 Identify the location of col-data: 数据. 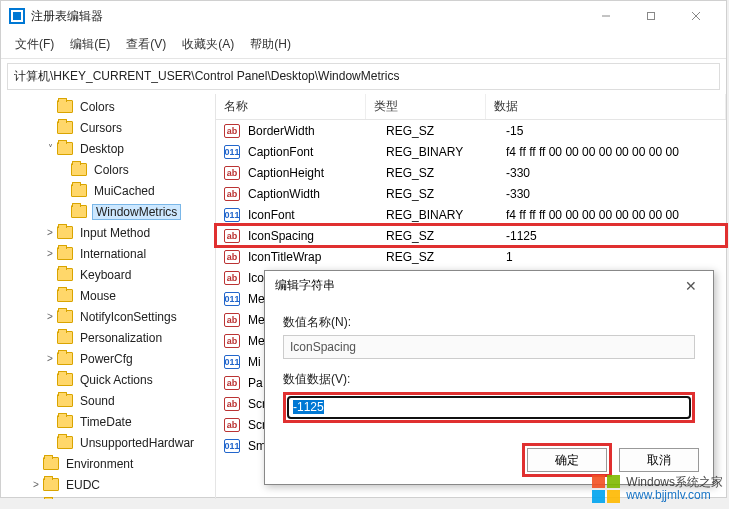
(606, 106).